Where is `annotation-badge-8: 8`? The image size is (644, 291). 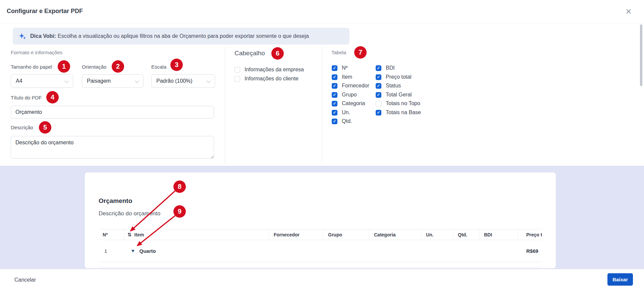 annotation-badge-8: 8 is located at coordinates (180, 187).